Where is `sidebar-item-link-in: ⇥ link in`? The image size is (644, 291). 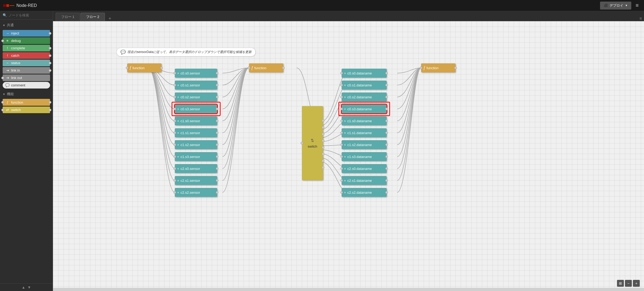 sidebar-item-link-in: ⇥ link in is located at coordinates (26, 70).